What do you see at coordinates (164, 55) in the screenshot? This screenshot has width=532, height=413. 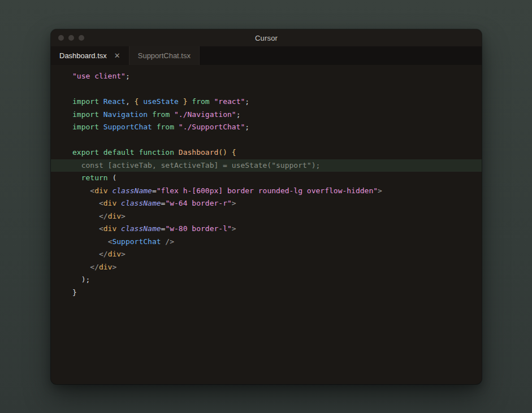 I see `tab-label: SupportChat.tsx` at bounding box center [164, 55].